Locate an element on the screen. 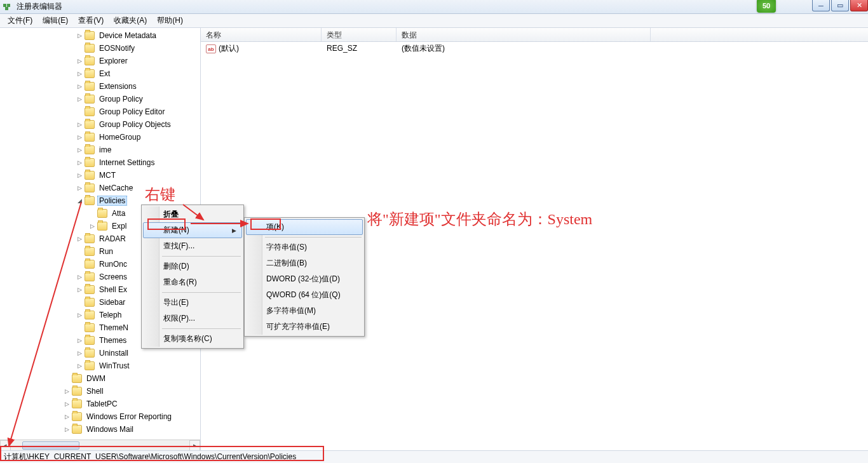 Image resolution: width=868 pixels, height=463 pixels. context-menu-item: 项(K) is located at coordinates (304, 227).